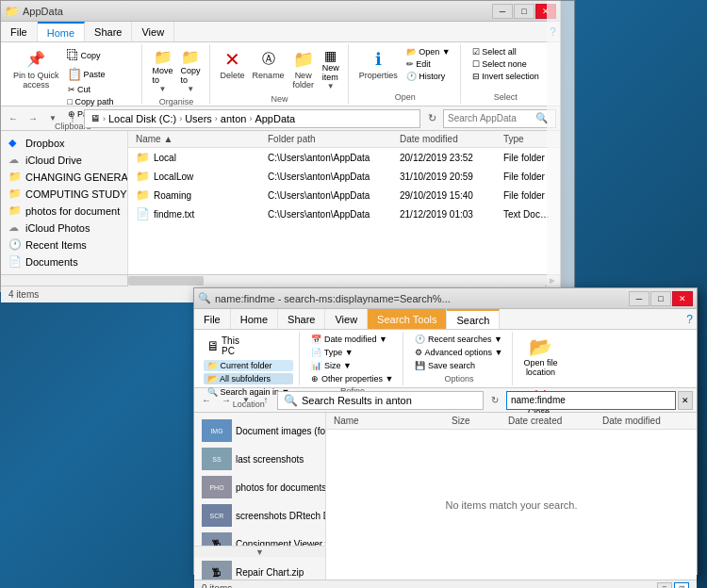 This screenshot has height=588, width=707. What do you see at coordinates (260, 487) in the screenshot?
I see `search-sidebar-item-photos-docs: PHO photos for documents d` at bounding box center [260, 487].